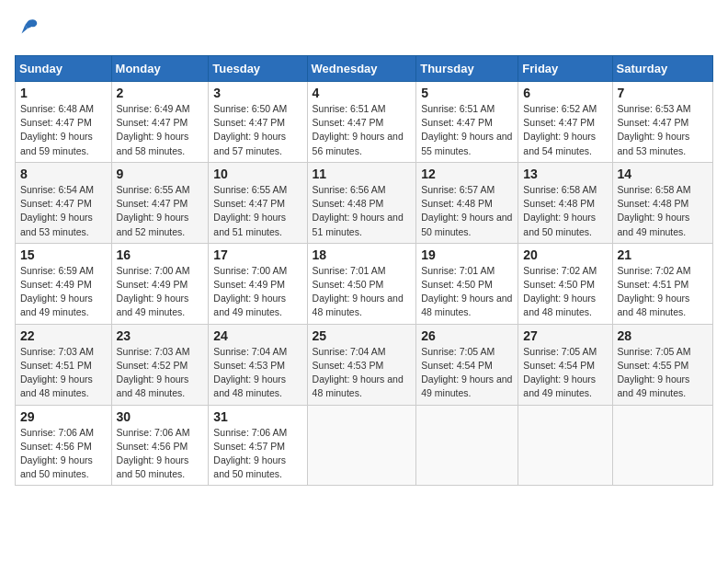  What do you see at coordinates (160, 174) in the screenshot?
I see `day-number: 9` at bounding box center [160, 174].